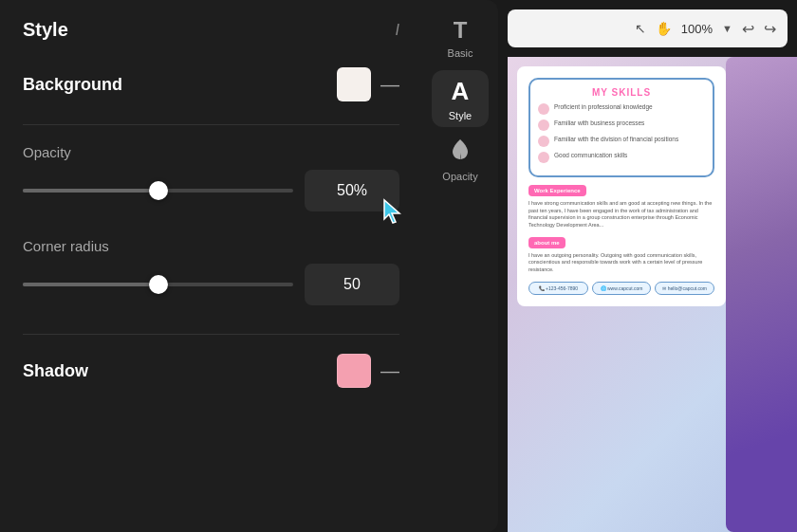 The height and width of the screenshot is (532, 797). I want to click on skill-text-2: Familiar with business processes, so click(600, 123).